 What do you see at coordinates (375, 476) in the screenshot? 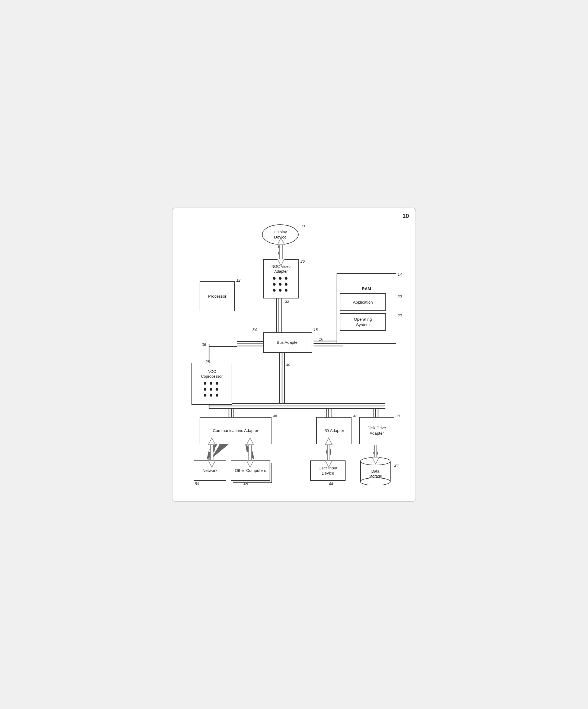
I see `svg-text: Storage` at bounding box center [375, 476].